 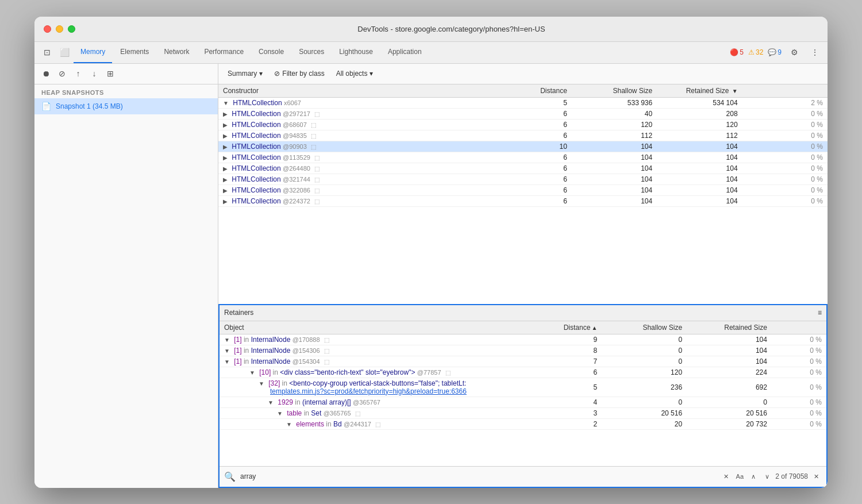 What do you see at coordinates (46, 74) in the screenshot?
I see `record-icon: ⏺` at bounding box center [46, 74].